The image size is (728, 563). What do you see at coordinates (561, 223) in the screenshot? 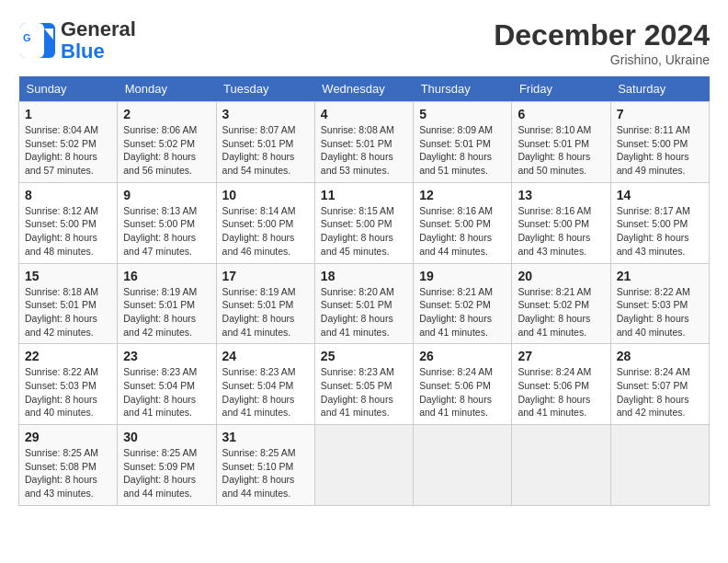
I see `table-cell: 13 Sunrise: 8:16 AM Sunset: 5:00 PM Dayl…` at bounding box center [561, 223].